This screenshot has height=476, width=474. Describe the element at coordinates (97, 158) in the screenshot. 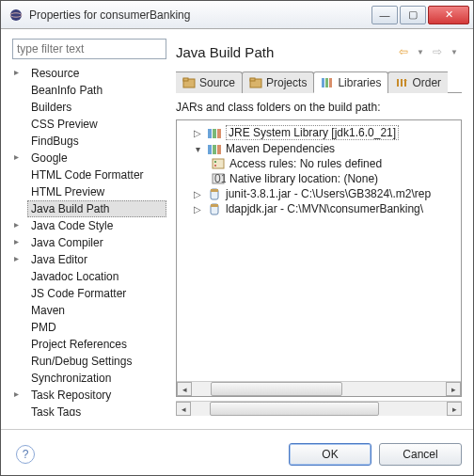

I see `nav-item: Google` at that location.